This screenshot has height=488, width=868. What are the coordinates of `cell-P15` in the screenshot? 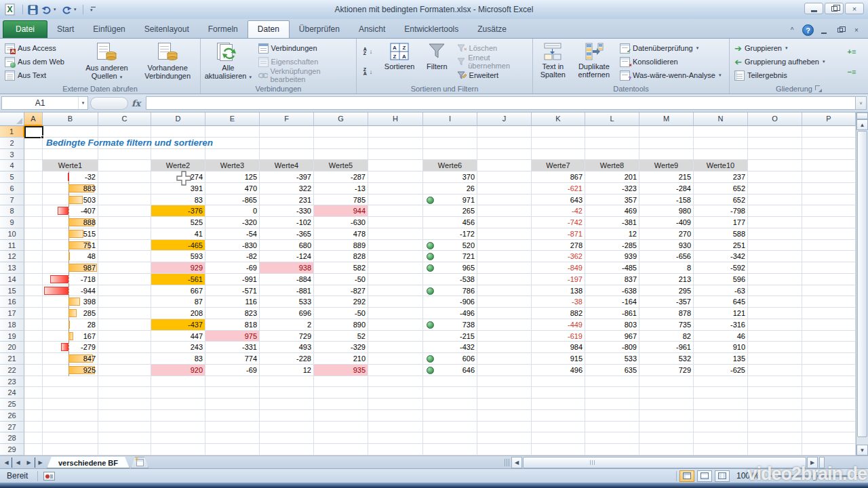 It's located at (829, 291).